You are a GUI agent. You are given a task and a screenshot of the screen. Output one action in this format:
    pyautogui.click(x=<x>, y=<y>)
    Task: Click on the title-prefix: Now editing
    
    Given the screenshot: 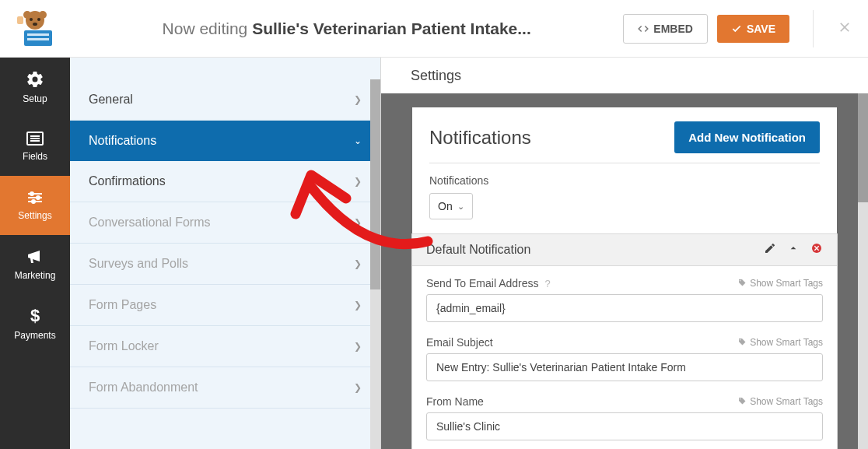 What is the action you would take?
    pyautogui.click(x=208, y=28)
    